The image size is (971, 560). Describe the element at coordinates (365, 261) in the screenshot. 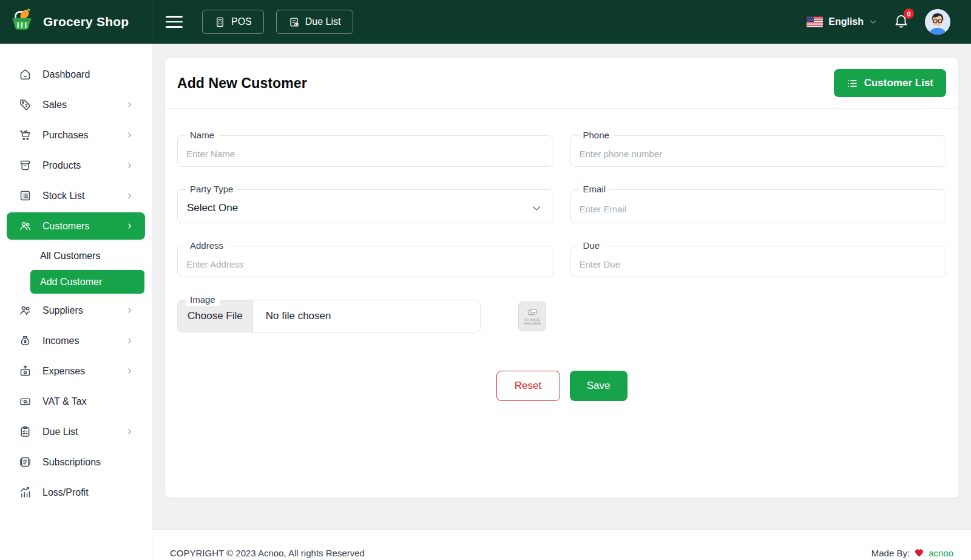

I see `address-field-wrapper: Address` at that location.